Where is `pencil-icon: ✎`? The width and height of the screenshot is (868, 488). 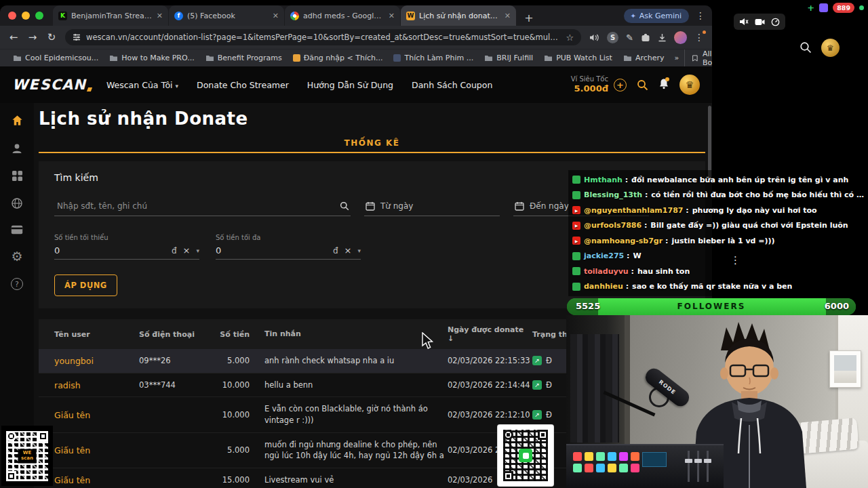 pencil-icon: ✎ is located at coordinates (629, 38).